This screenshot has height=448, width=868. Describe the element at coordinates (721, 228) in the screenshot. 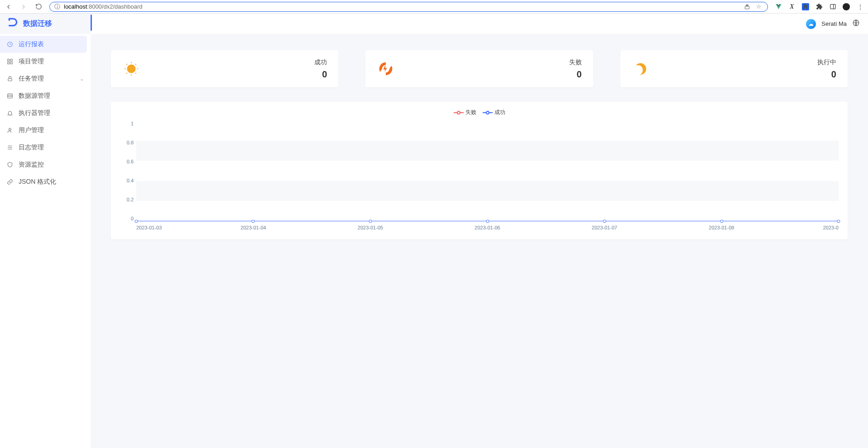

I see `x-tick: 2023-01-08` at that location.